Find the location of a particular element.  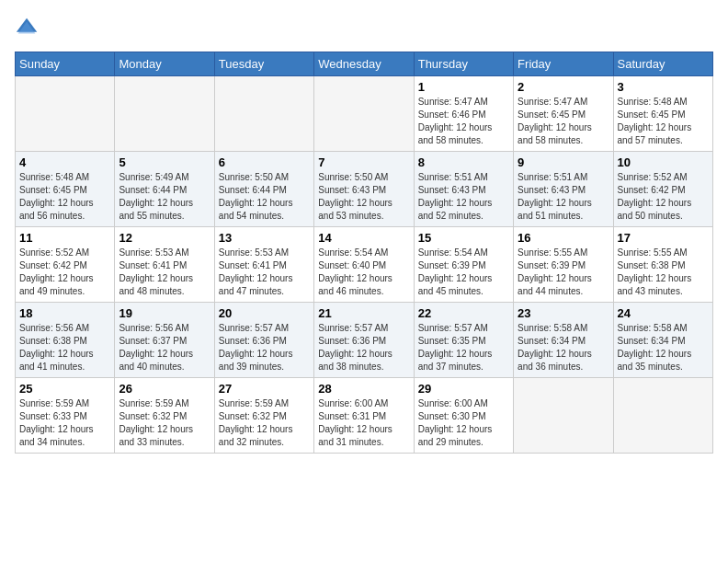

day-header-sunday: Sunday is located at coordinates (65, 64).